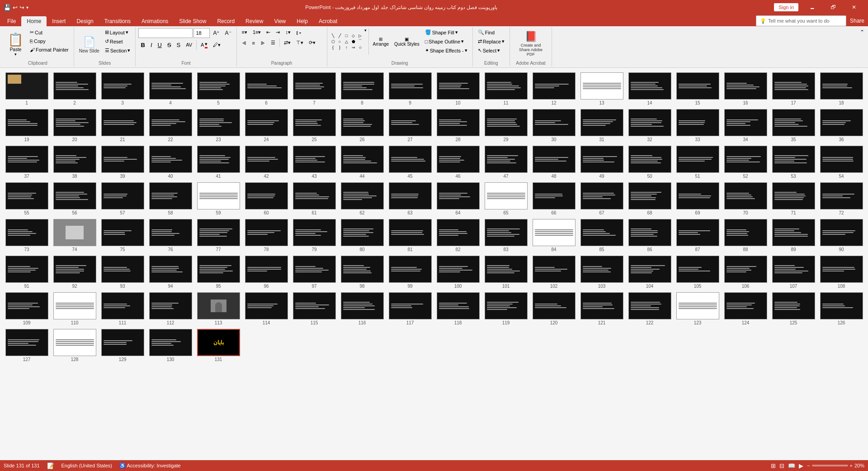 This screenshot has height=471, width=868. Describe the element at coordinates (165, 33) in the screenshot. I see `font-name-input` at that location.